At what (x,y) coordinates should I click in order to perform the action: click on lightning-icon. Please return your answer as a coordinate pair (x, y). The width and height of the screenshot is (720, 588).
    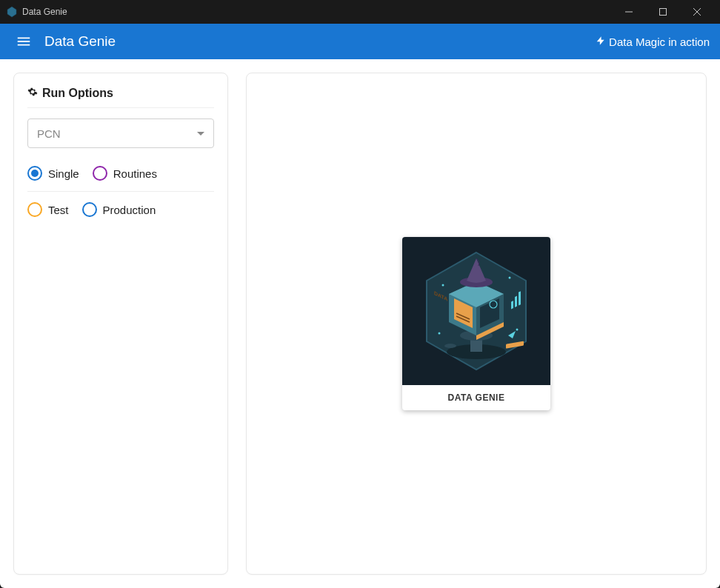
    Looking at the image, I should click on (601, 41).